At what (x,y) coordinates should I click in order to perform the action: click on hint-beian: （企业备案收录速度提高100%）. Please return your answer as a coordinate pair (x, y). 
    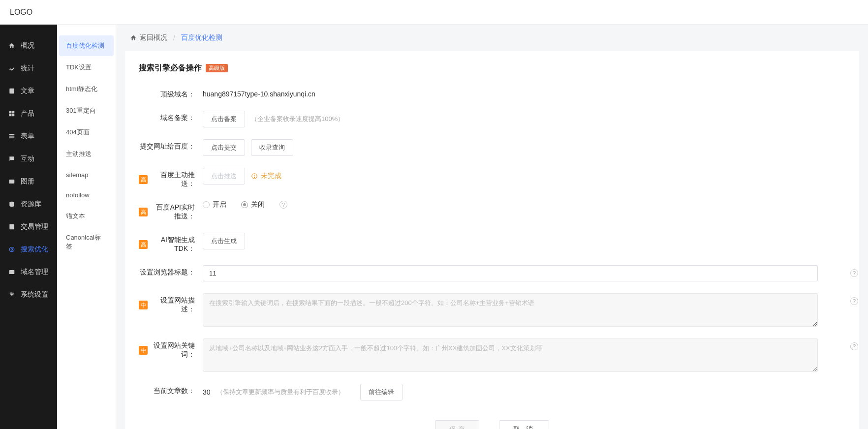
    Looking at the image, I should click on (297, 119).